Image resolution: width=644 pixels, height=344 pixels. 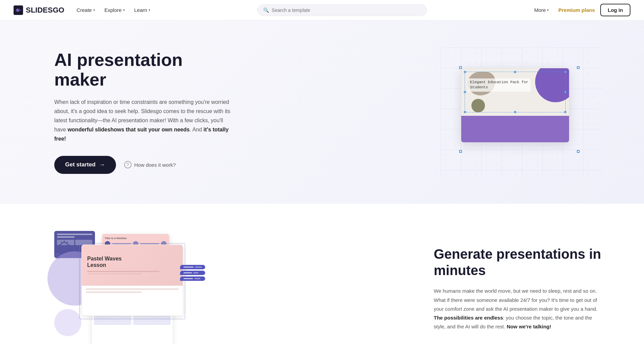 What do you see at coordinates (577, 10) in the screenshot?
I see `premium-plans-link: Premium plans` at bounding box center [577, 10].